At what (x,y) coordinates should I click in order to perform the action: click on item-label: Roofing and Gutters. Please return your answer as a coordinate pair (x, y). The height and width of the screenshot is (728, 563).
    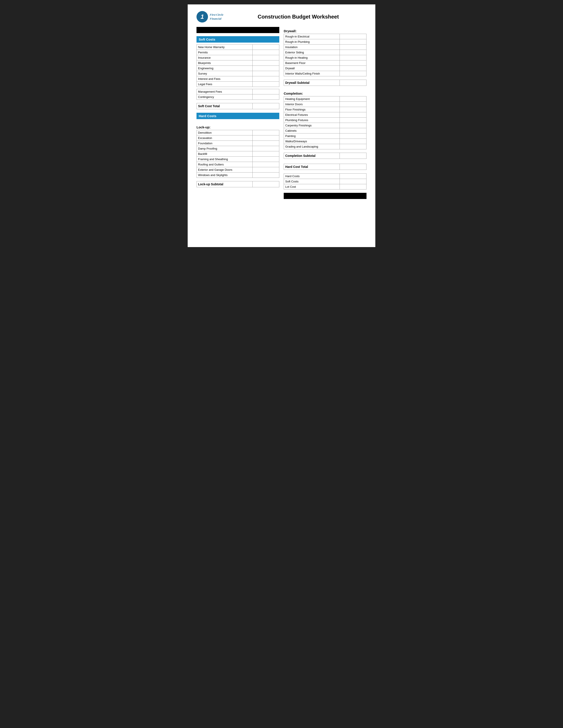
    Looking at the image, I should click on (225, 165).